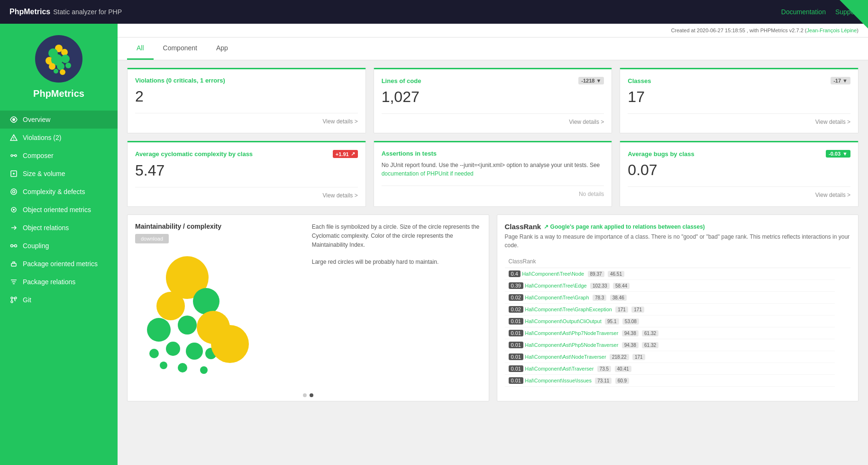  I want to click on chart-icon, so click(14, 192).